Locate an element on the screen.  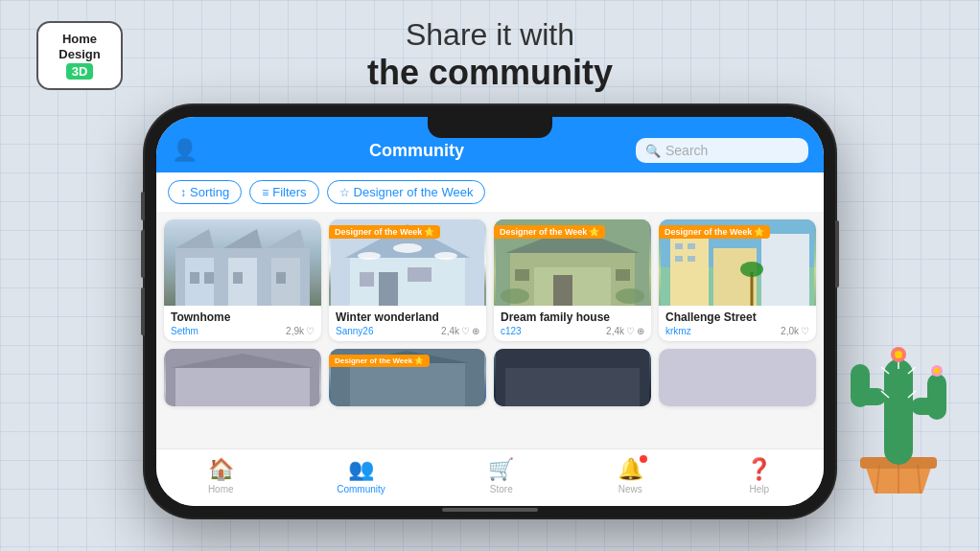
card-meta-dream: c123 2,4k ♡ ⊕ is located at coordinates (572, 332).